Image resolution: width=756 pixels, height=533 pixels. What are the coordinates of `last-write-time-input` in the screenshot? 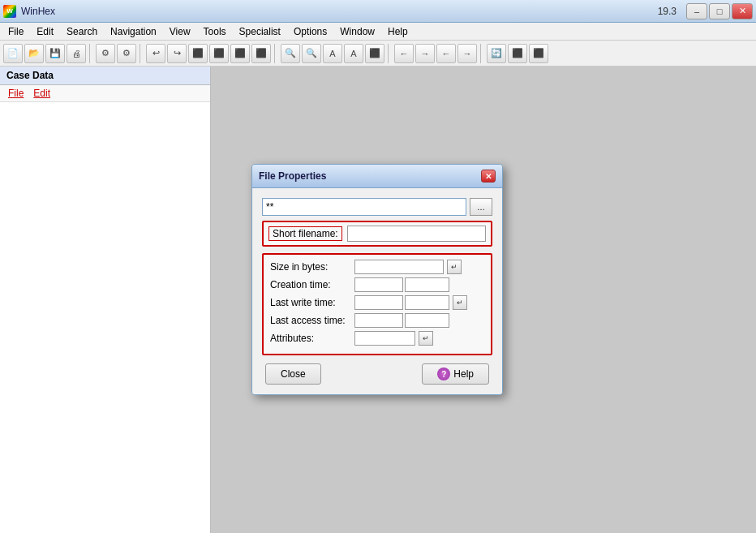 It's located at (427, 303).